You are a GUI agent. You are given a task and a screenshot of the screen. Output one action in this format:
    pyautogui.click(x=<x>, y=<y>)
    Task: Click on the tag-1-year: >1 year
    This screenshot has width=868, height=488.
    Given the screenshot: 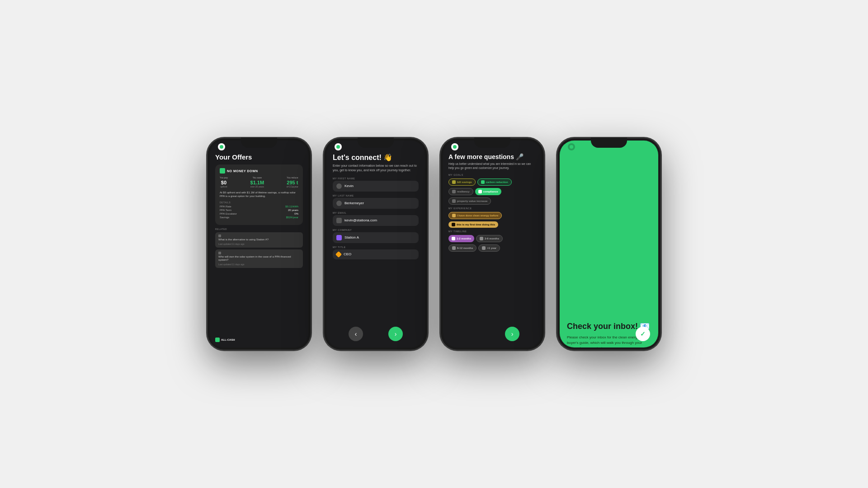 What is the action you would take?
    pyautogui.click(x=489, y=248)
    